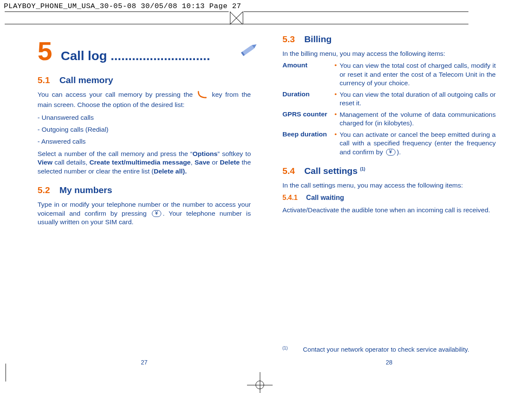 The image size is (532, 393). Describe the element at coordinates (334, 170) in the screenshot. I see `section-title: Call settings (1)` at that location.